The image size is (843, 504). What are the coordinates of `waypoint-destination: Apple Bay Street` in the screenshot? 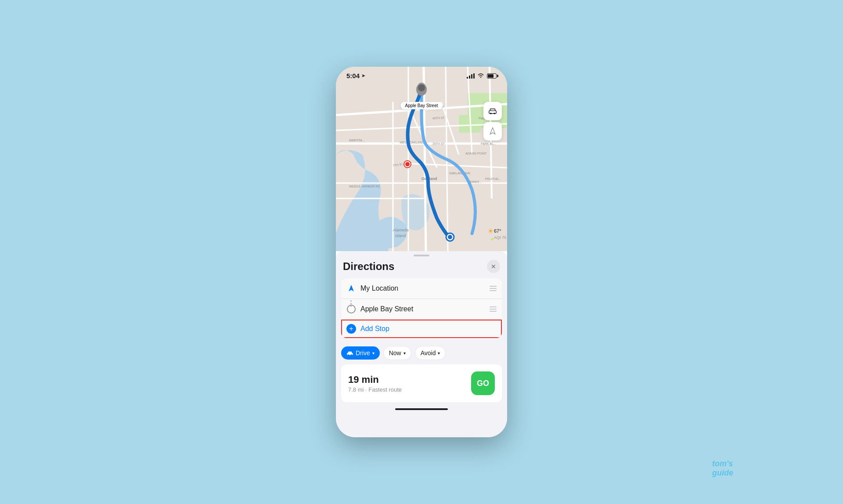 It's located at (422, 309).